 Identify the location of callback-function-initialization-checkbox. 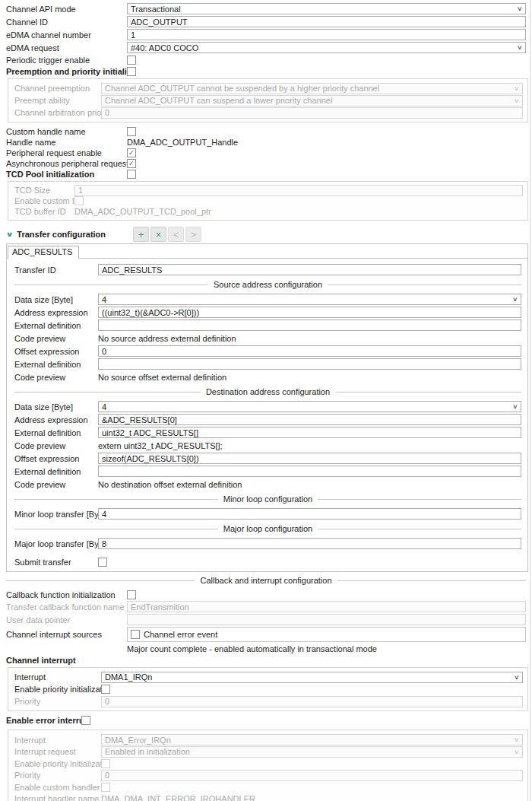
(131, 595).